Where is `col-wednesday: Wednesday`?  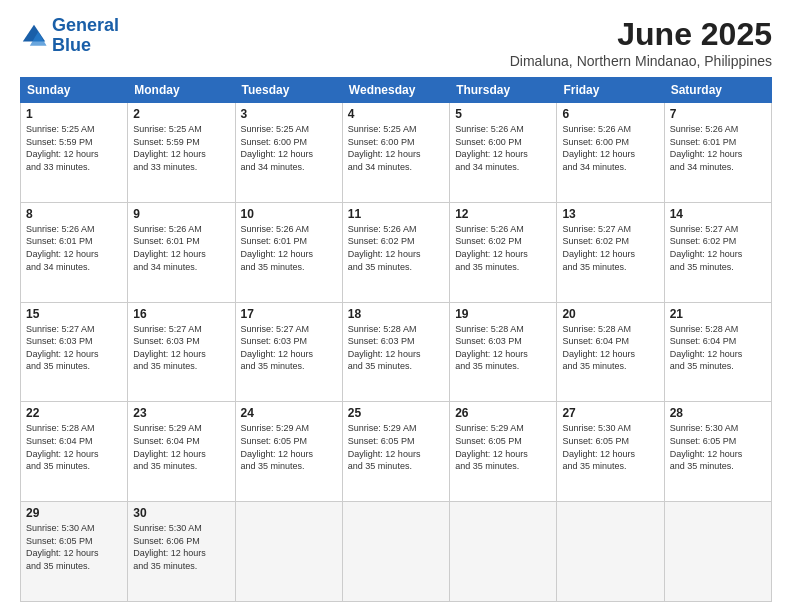
col-wednesday: Wednesday is located at coordinates (396, 90).